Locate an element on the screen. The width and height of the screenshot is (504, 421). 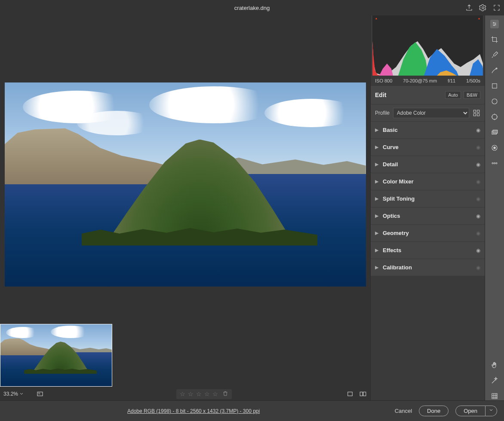
done-button: Done is located at coordinates (433, 411).